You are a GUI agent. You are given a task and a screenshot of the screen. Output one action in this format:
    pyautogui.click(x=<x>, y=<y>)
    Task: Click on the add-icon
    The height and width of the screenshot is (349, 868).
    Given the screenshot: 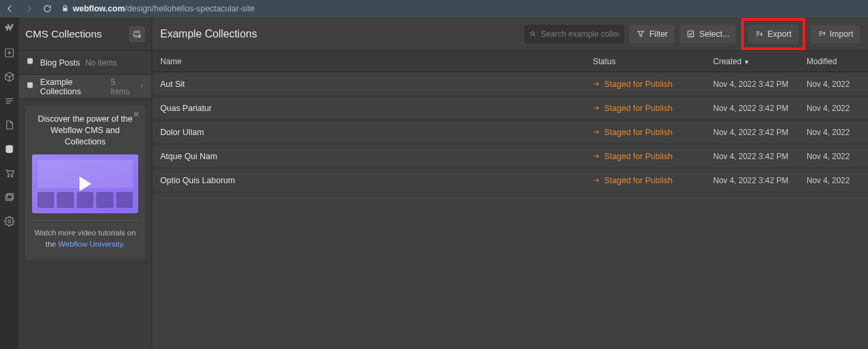 What is the action you would take?
    pyautogui.click(x=9, y=53)
    